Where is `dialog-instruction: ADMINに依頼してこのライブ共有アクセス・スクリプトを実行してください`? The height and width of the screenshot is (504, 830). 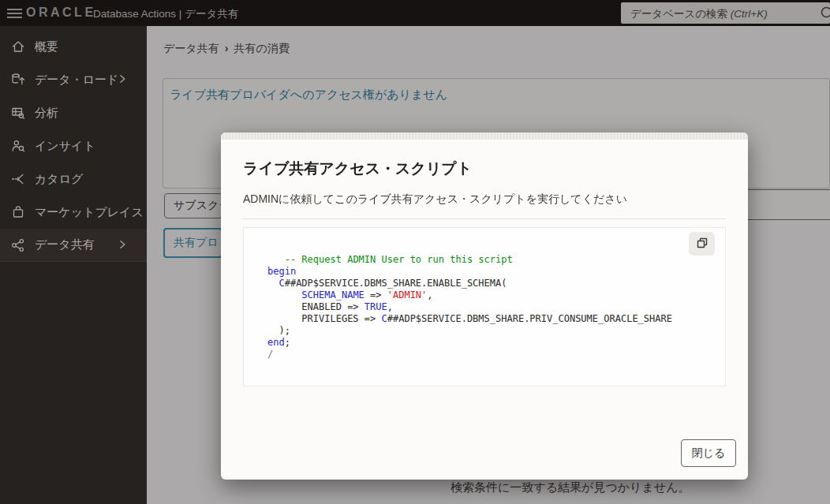 dialog-instruction: ADMINに依頼してこのライブ共有アクセス・スクリプトを実行してください is located at coordinates (436, 200).